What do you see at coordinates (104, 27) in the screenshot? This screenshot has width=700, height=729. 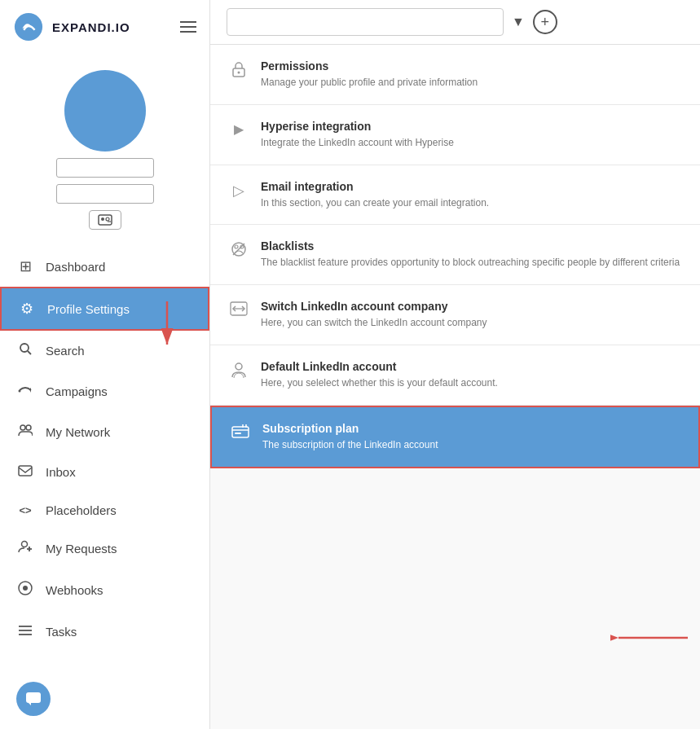 I see `sidebar-header: EXPANDI.IO` at bounding box center [104, 27].